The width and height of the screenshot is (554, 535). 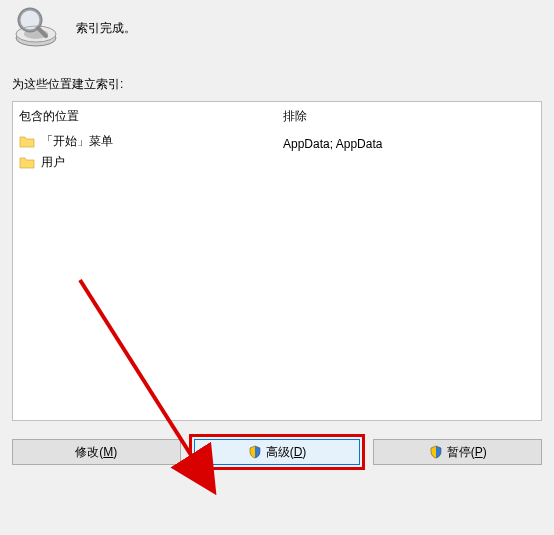 I want to click on advanced-button: 高级(D), so click(x=278, y=452).